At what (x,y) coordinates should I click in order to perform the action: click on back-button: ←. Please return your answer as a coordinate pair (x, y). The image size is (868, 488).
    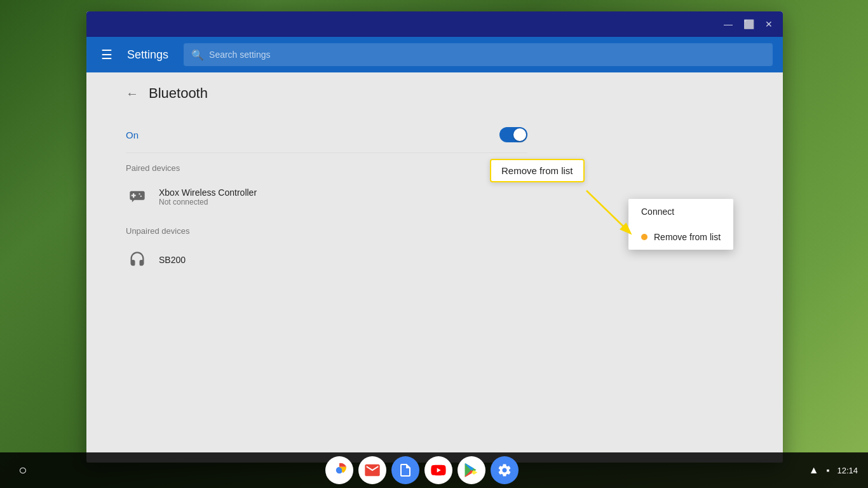
    Looking at the image, I should click on (132, 94).